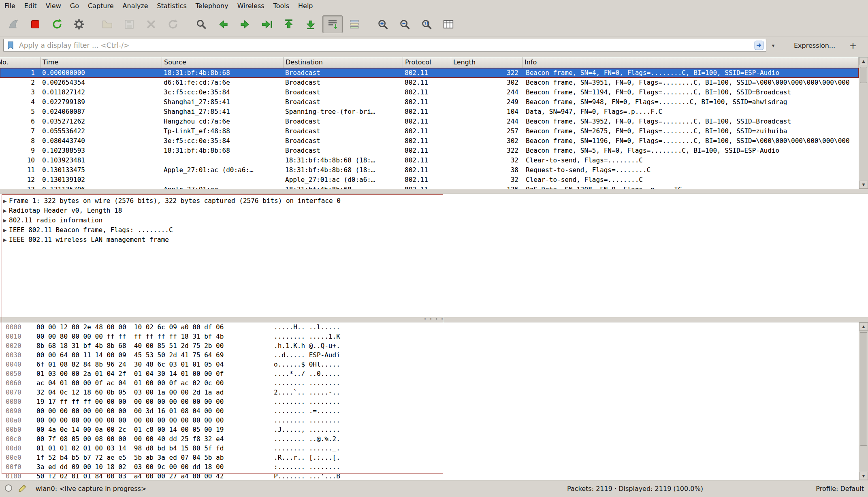 The width and height of the screenshot is (868, 497). Describe the element at coordinates (31, 6) in the screenshot. I see `menu-edit: Edit` at that location.